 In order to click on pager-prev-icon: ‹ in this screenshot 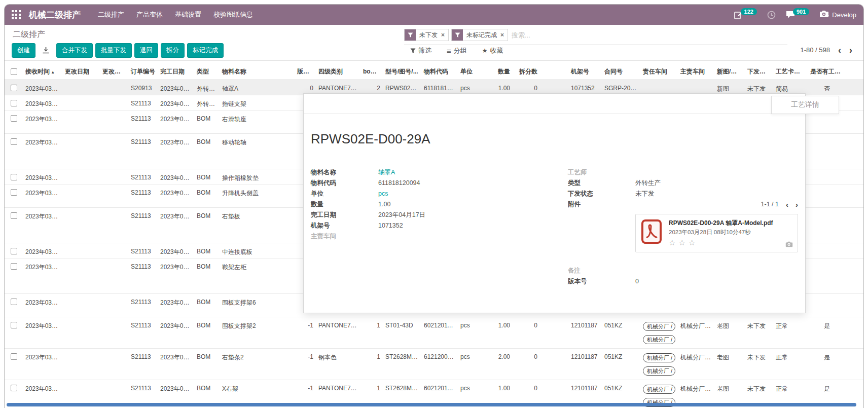, I will do `click(840, 50)`.